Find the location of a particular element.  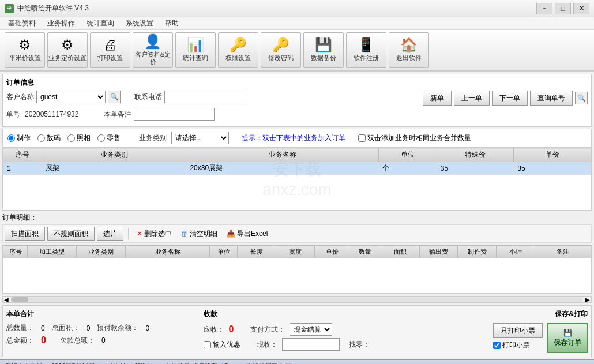

query-order-button: 查询单号 is located at coordinates (551, 98).